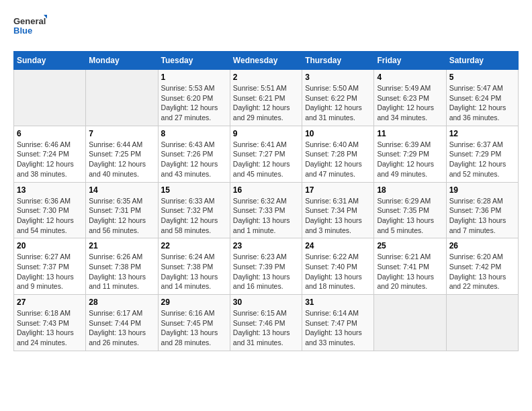 This screenshot has width=532, height=411. I want to click on day-number: 18, so click(410, 190).